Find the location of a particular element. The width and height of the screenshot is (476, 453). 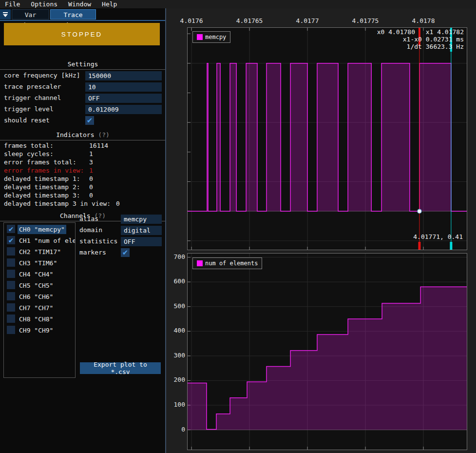

domain-label: domain is located at coordinates (91, 230).